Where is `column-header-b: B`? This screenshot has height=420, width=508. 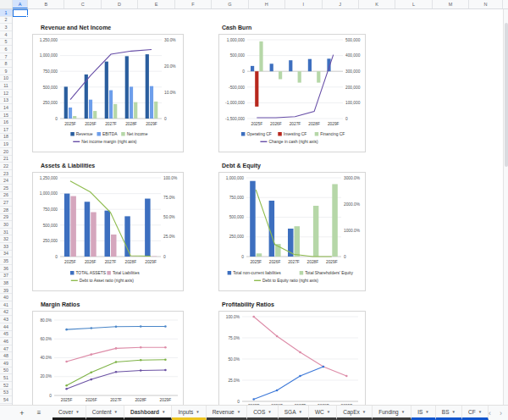
column-header-b: B is located at coordinates (46, 4).